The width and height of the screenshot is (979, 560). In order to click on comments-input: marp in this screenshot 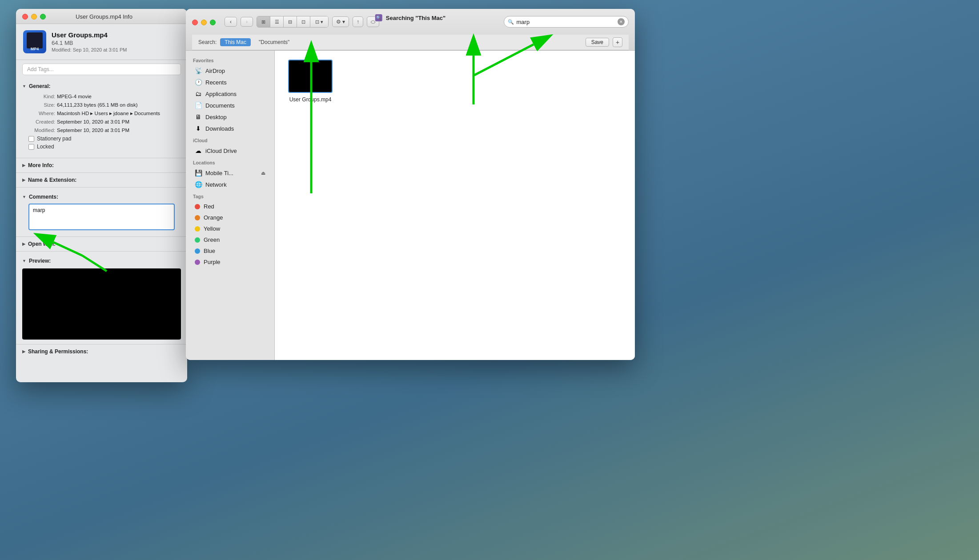, I will do `click(101, 217)`.